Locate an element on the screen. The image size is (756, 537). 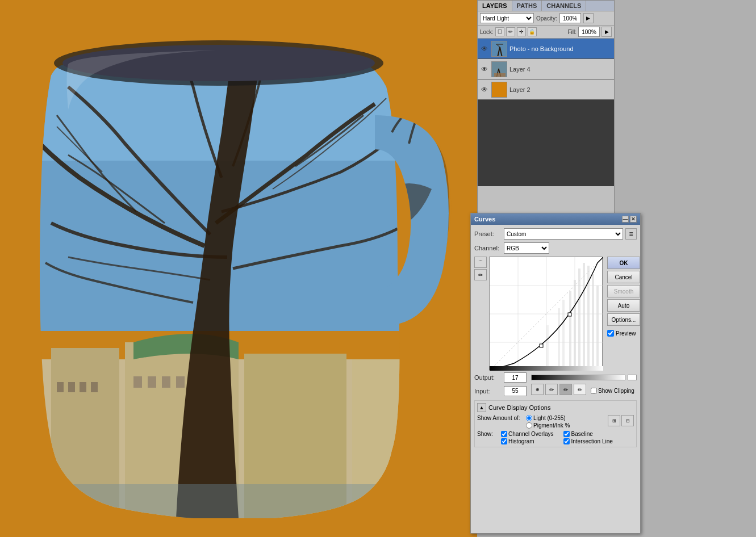
curves-graph is located at coordinates (546, 313).